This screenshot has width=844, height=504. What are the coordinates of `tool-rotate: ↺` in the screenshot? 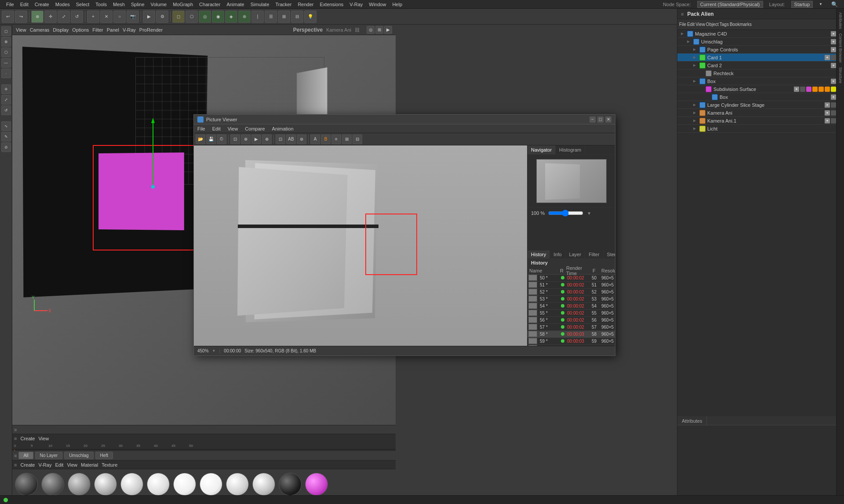 It's located at (6, 110).